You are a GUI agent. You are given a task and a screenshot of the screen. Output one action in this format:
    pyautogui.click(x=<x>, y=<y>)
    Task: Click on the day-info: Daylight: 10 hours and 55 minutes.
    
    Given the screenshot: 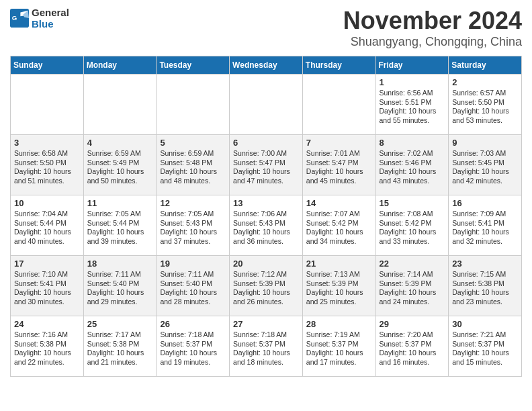 What is the action you would take?
    pyautogui.click(x=412, y=116)
    